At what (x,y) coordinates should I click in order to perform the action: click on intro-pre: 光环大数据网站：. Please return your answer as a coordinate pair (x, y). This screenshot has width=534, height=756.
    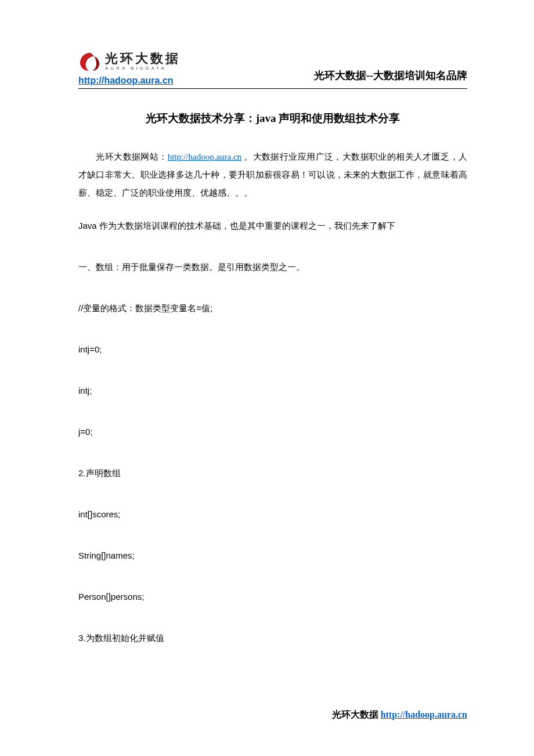
    Looking at the image, I should click on (132, 157).